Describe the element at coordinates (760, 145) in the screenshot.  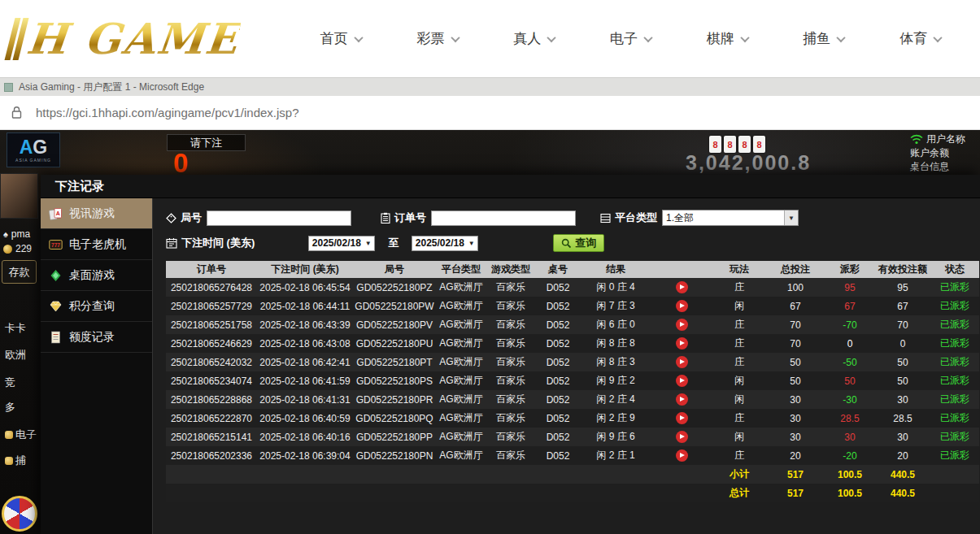
I see `playing-card: 8` at that location.